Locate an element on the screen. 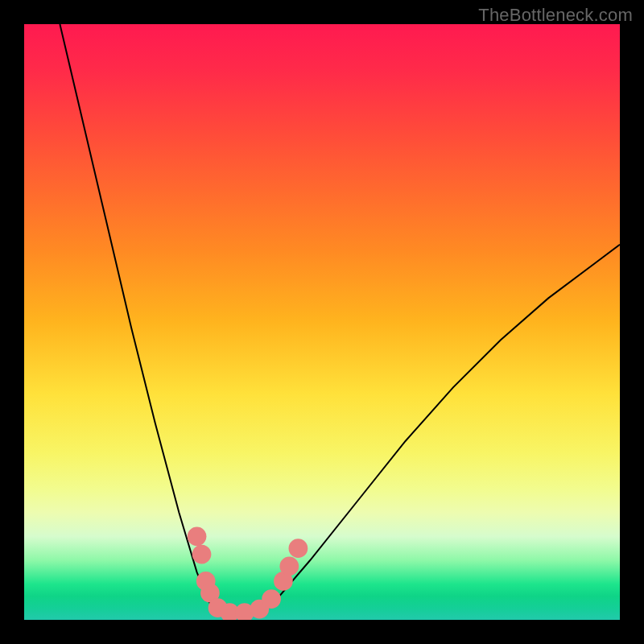  marker-group is located at coordinates (248, 573).